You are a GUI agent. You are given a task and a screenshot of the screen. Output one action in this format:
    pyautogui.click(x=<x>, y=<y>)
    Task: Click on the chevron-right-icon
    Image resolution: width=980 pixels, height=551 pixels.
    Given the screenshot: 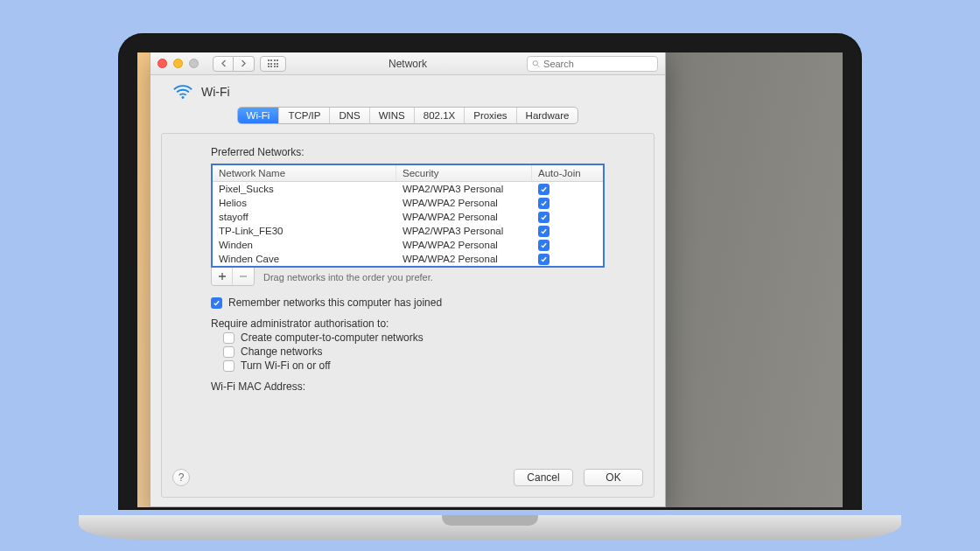 What is the action you would take?
    pyautogui.click(x=243, y=63)
    